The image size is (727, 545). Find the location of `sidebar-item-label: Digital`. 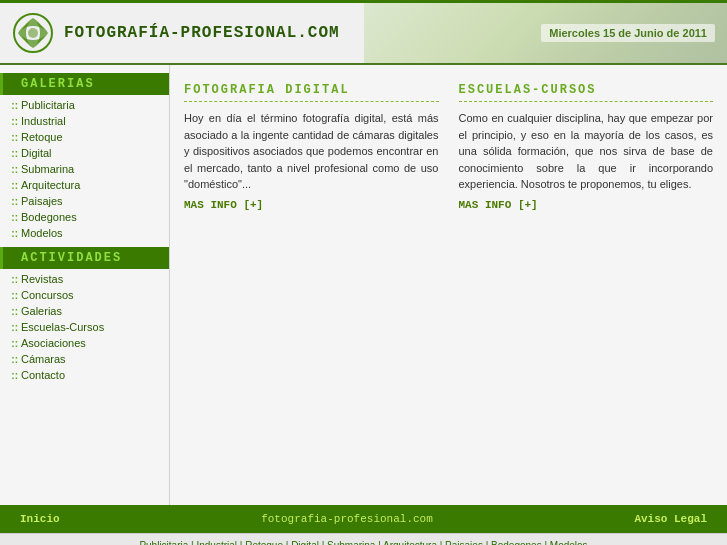

sidebar-item-label: Digital is located at coordinates (36, 153).